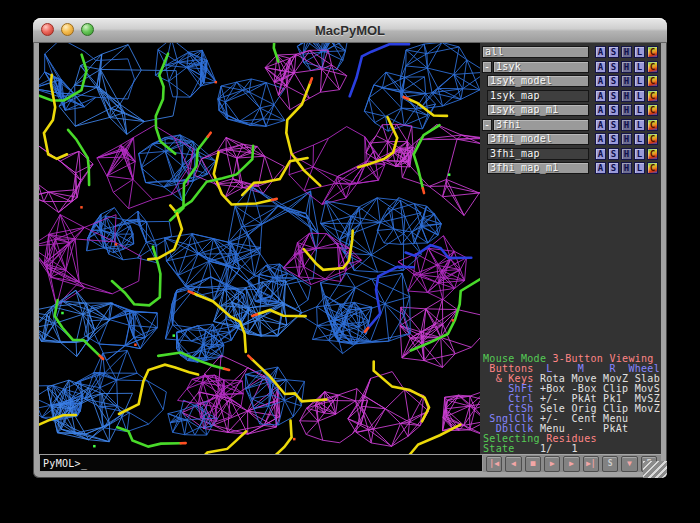 The image size is (700, 523). Describe the element at coordinates (570, 110) in the screenshot. I see `object-row-1syk_map_m1: 1syk_map_m1ASHLC` at that location.